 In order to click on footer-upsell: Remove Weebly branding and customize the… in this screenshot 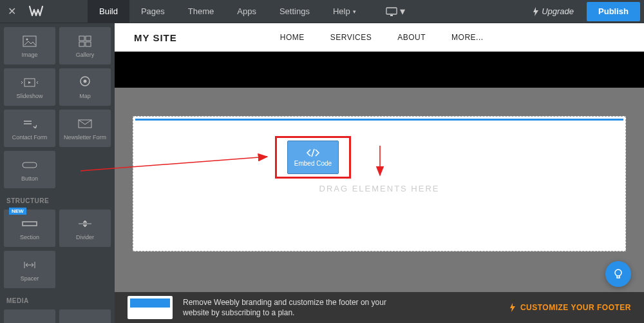, I will do `click(379, 308)`.